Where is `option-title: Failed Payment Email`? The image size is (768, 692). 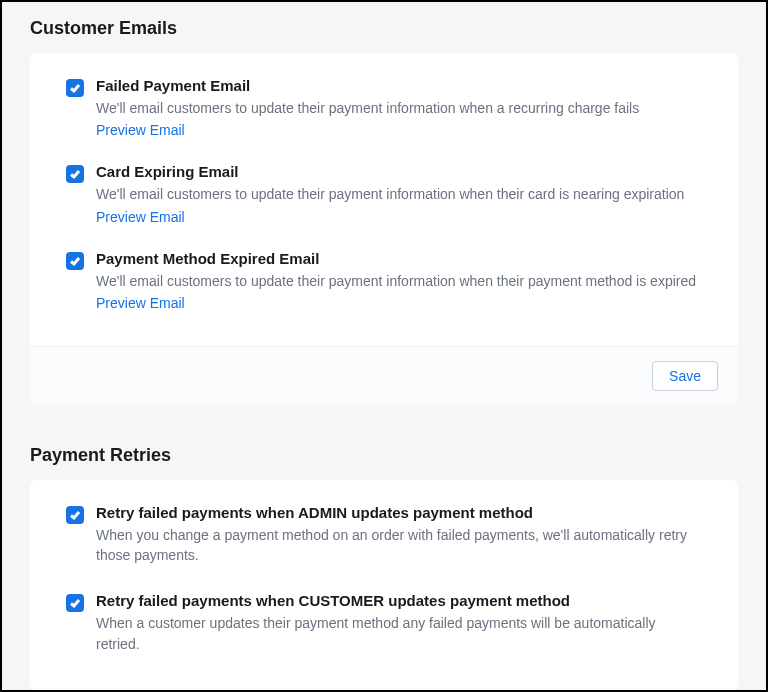
option-title: Failed Payment Email is located at coordinates (399, 86).